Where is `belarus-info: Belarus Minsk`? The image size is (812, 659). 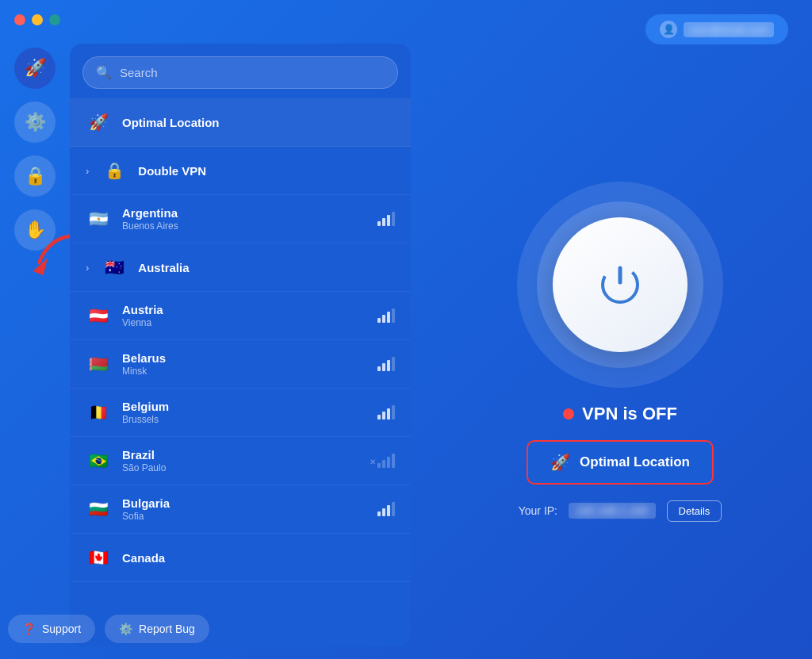
belarus-info: Belarus Minsk is located at coordinates (244, 364).